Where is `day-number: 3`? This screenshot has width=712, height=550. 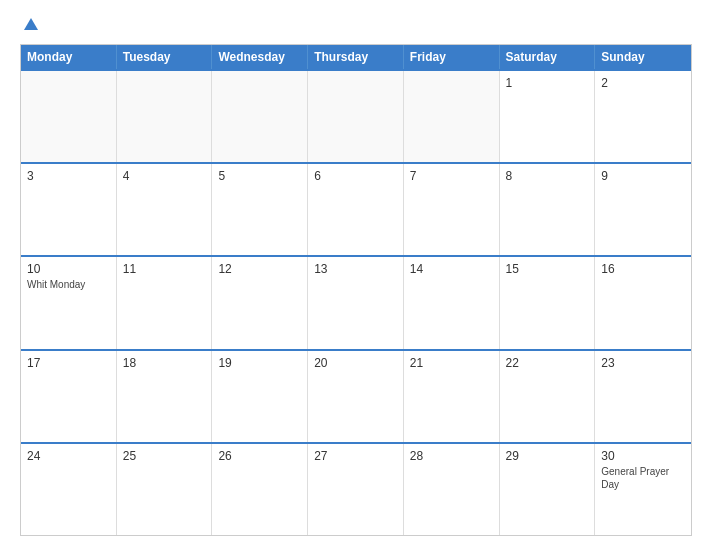
day-number: 3 is located at coordinates (68, 176).